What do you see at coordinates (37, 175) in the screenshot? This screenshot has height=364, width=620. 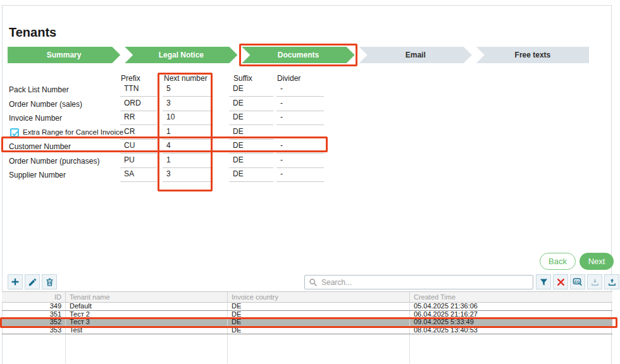 I see `field-label: Supplier Number` at bounding box center [37, 175].